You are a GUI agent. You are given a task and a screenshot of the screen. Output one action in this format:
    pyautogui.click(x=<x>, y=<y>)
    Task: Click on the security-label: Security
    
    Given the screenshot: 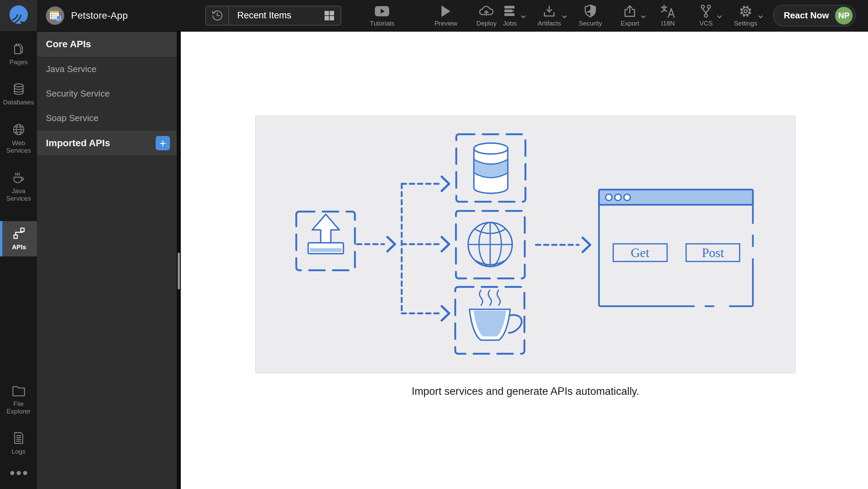 What is the action you would take?
    pyautogui.click(x=591, y=23)
    